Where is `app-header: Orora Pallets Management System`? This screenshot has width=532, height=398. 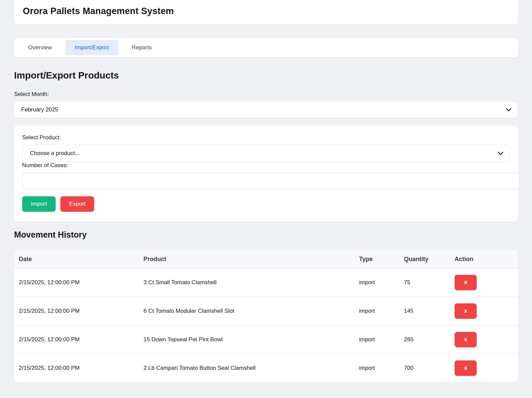 app-header: Orora Pallets Management System is located at coordinates (266, 12).